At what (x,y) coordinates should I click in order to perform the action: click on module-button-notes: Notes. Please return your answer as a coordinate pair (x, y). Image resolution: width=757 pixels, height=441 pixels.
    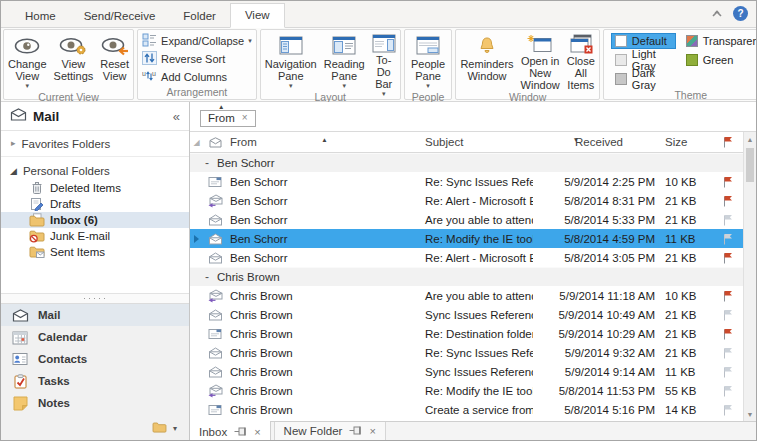
    Looking at the image, I should click on (95, 403).